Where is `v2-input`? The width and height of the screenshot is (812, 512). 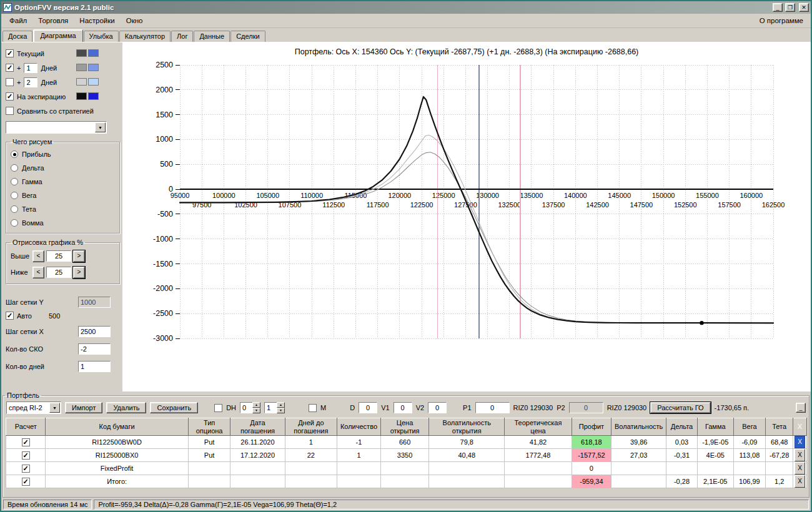
v2-input is located at coordinates (437, 408).